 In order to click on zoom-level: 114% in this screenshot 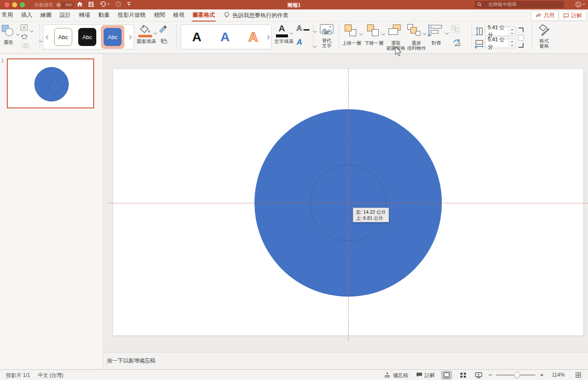, I will do `click(558, 375)`.